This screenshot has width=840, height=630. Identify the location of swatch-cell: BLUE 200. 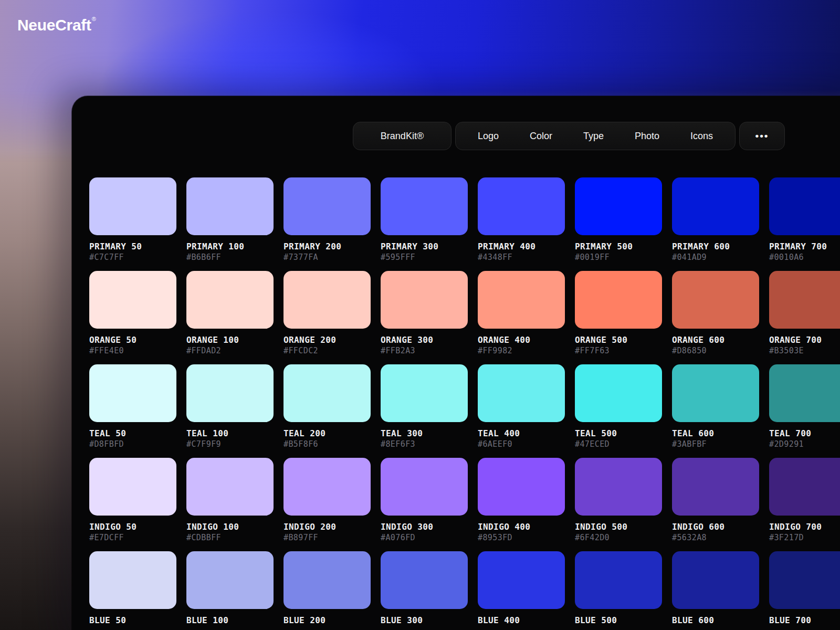
(327, 591).